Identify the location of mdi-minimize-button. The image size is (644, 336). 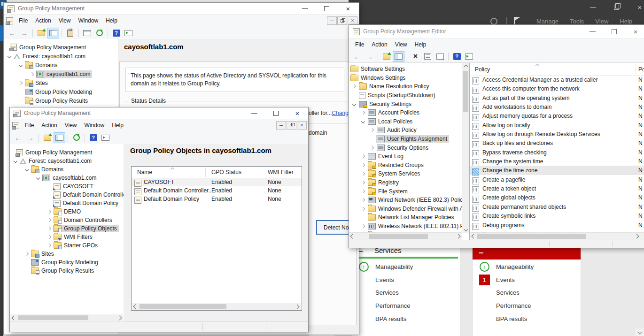
(281, 125).